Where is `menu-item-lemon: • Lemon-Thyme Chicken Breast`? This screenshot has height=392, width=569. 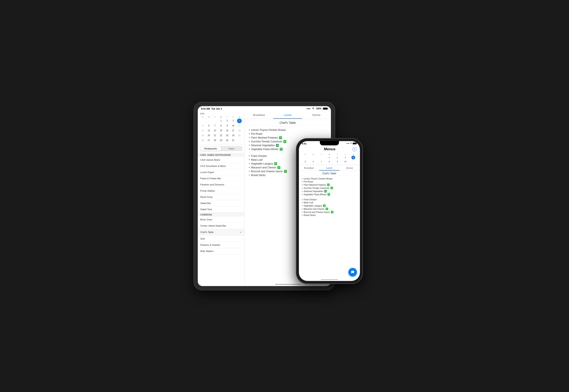
menu-item-lemon: • Lemon-Thyme Chicken Breast is located at coordinates (288, 130).